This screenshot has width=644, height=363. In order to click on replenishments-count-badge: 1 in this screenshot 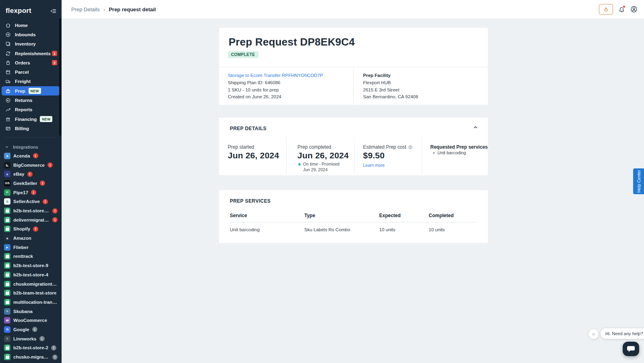, I will do `click(55, 53)`.